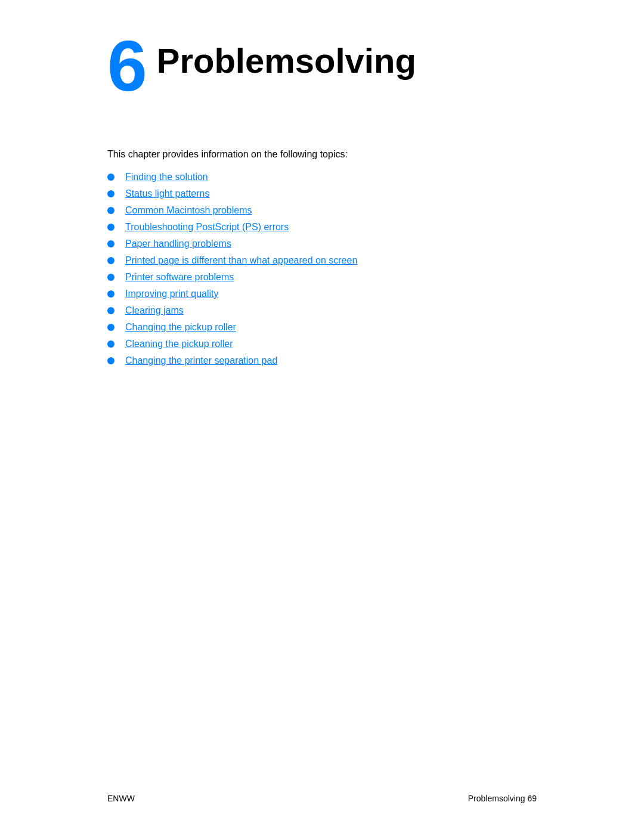 The height and width of the screenshot is (833, 644). What do you see at coordinates (322, 69) in the screenshot?
I see `chapter-header: 6 Problemsolving` at bounding box center [322, 69].